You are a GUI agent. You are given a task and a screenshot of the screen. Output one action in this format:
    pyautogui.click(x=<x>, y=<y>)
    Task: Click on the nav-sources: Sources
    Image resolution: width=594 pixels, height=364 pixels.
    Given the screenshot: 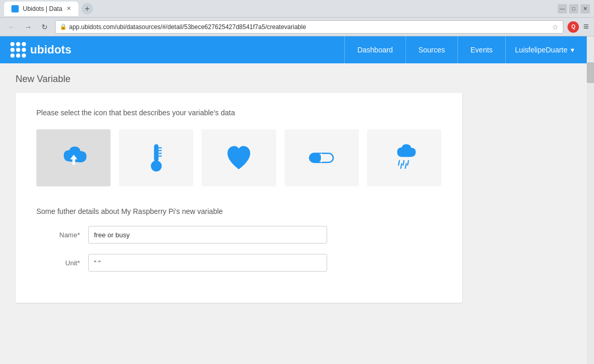 What is the action you would take?
    pyautogui.click(x=431, y=50)
    